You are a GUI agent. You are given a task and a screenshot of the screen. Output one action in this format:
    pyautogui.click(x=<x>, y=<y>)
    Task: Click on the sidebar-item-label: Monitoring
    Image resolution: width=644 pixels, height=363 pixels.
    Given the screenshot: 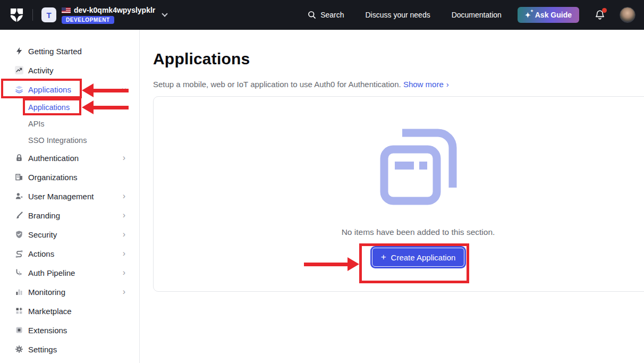 What is the action you would take?
    pyautogui.click(x=47, y=292)
    